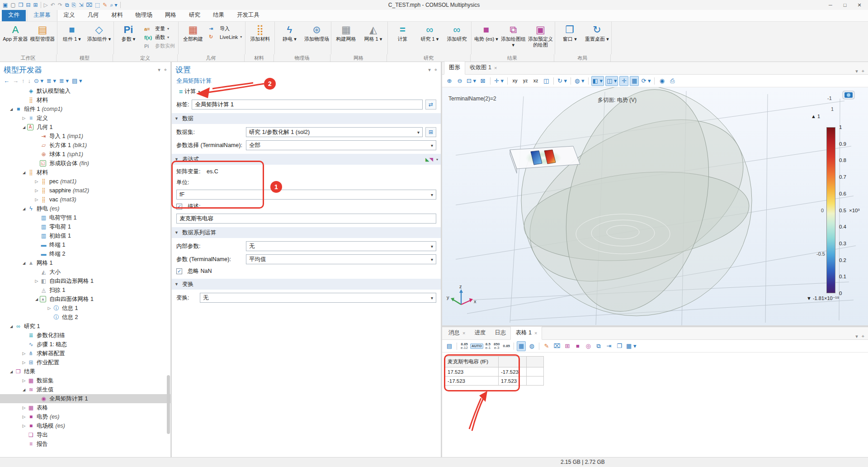 The image size is (868, 467). What do you see at coordinates (506, 346) in the screenshot?
I see `precision-decimal: 0.85` at bounding box center [506, 346].